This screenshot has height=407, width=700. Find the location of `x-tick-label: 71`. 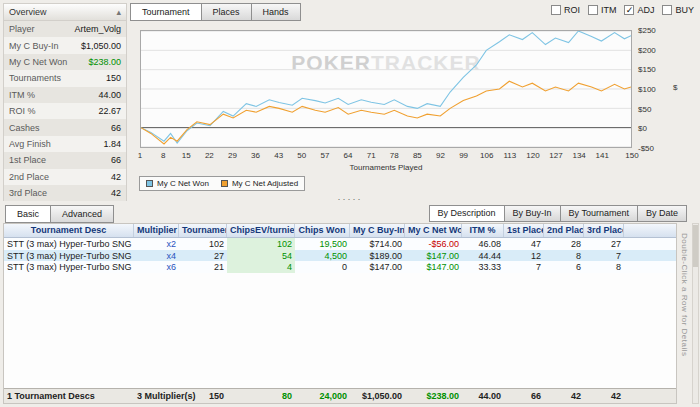

x-tick-label: 71 is located at coordinates (371, 156).